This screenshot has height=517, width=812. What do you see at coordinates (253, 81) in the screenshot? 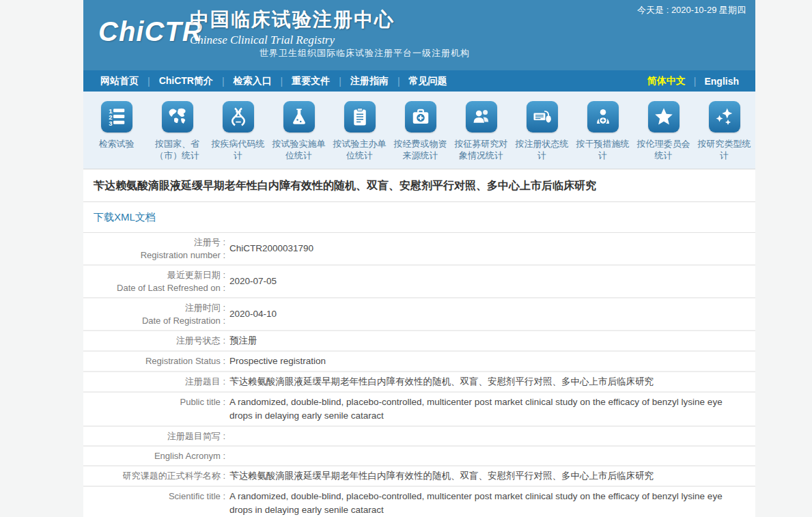
I see `nav-item: 检索入口` at bounding box center [253, 81].